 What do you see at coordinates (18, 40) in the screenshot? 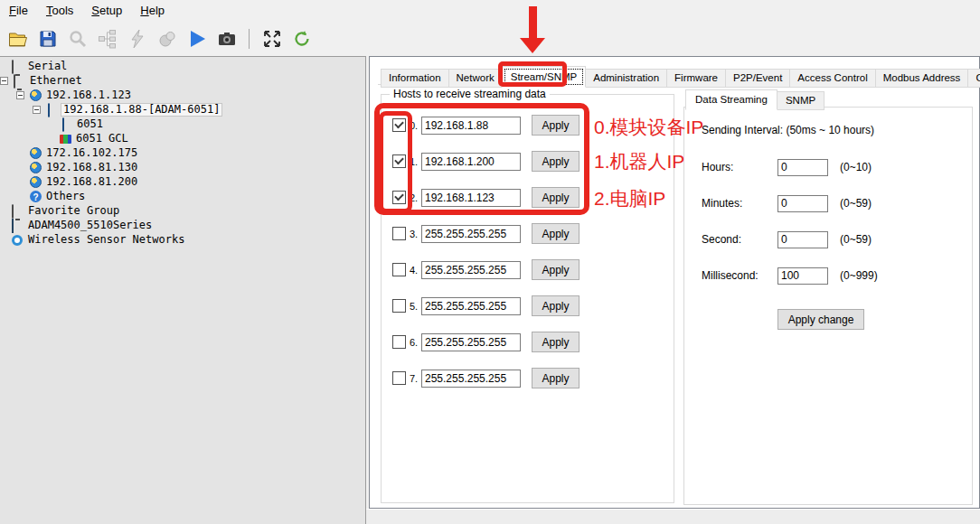
I see `open-folder-icon` at bounding box center [18, 40].